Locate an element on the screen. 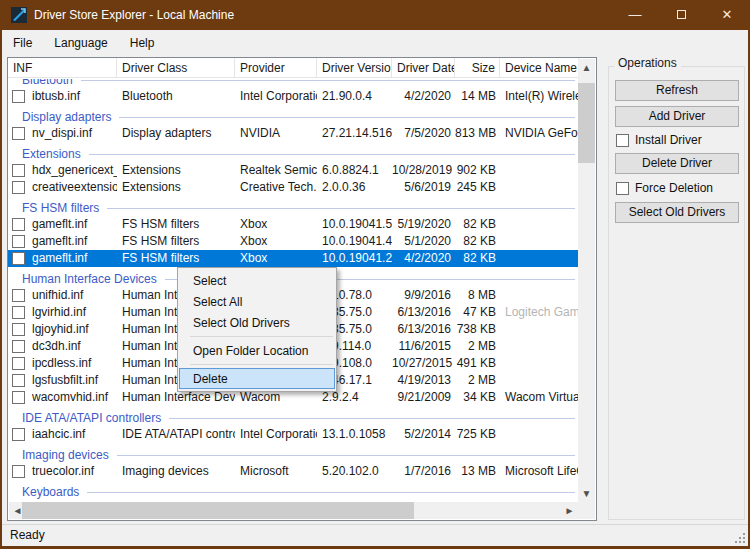 The height and width of the screenshot is (549, 750). scroll-up-icon: ▲ is located at coordinates (586, 68).